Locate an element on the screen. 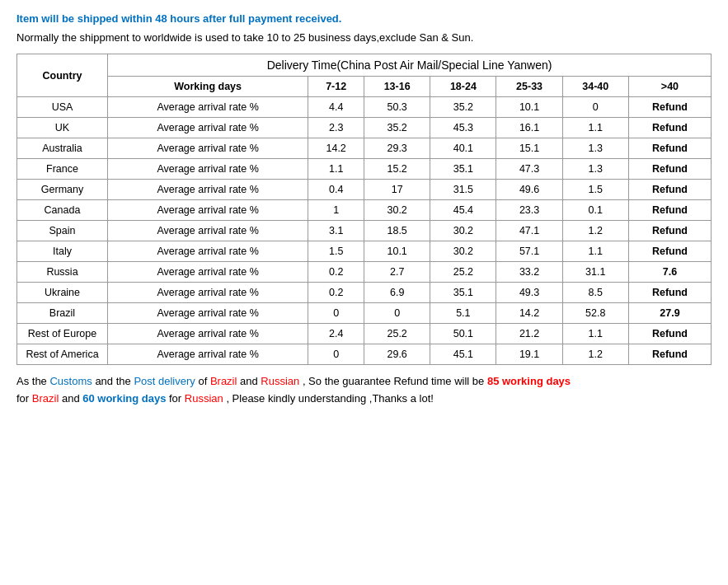 The width and height of the screenshot is (728, 585). country-cell: Rest of Europe is located at coordinates (63, 335).